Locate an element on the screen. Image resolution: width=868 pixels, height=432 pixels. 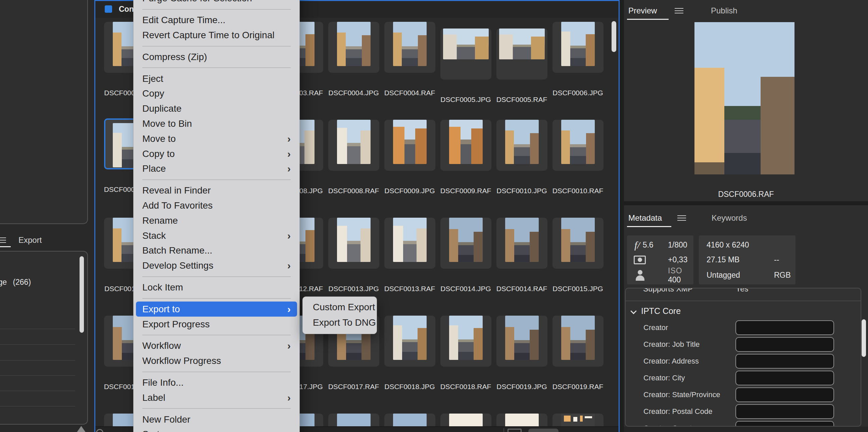
tab-metadata: Metadata is located at coordinates (645, 218).